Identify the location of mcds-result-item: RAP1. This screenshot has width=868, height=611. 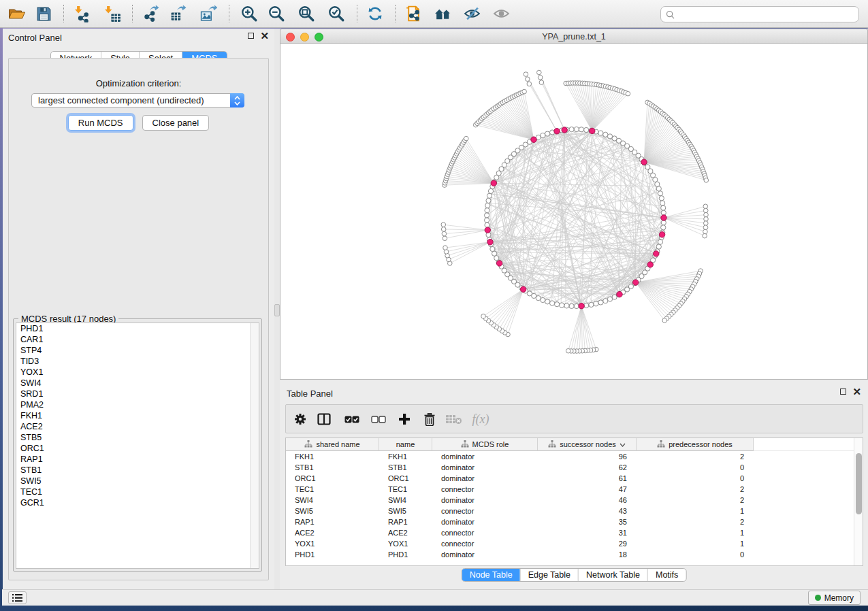
(138, 459).